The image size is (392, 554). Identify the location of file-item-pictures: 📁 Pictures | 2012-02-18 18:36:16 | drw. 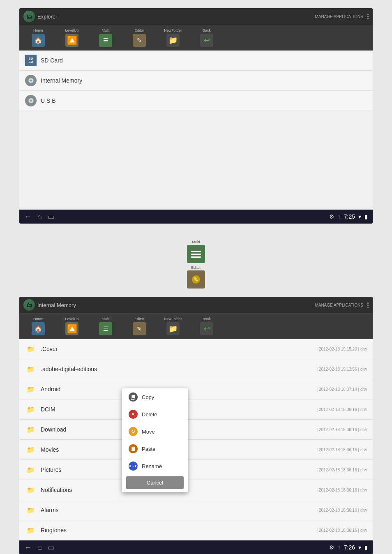
(196, 470).